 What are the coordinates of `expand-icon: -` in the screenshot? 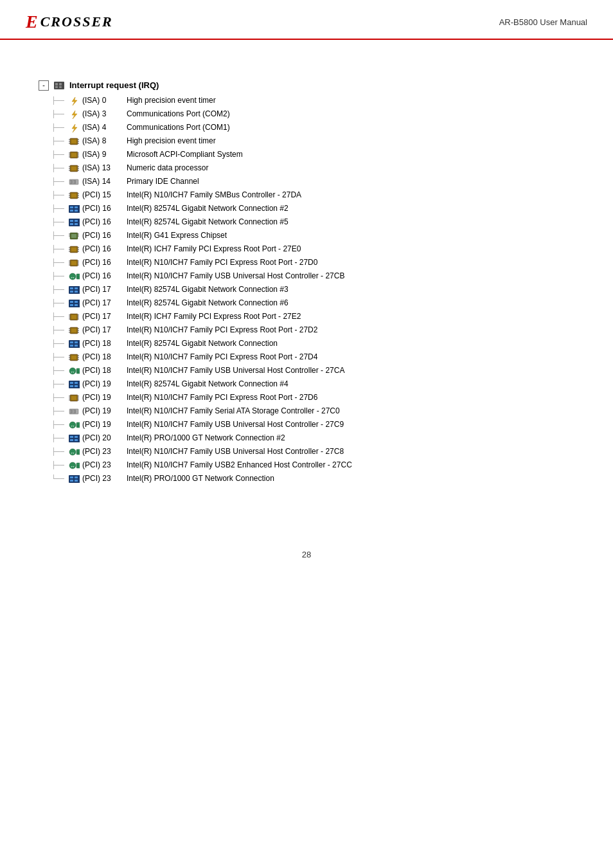 It's located at (44, 86).